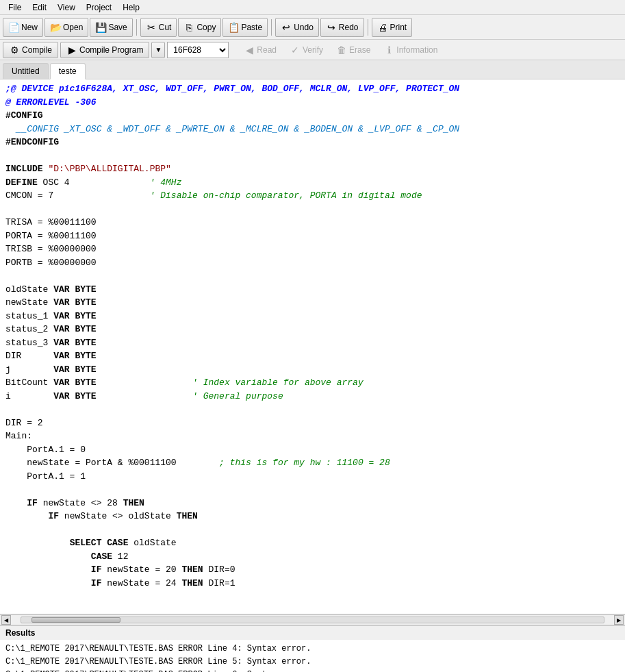 The height and width of the screenshot is (672, 625). Describe the element at coordinates (331, 27) in the screenshot. I see `redo-icon: ↪` at that location.